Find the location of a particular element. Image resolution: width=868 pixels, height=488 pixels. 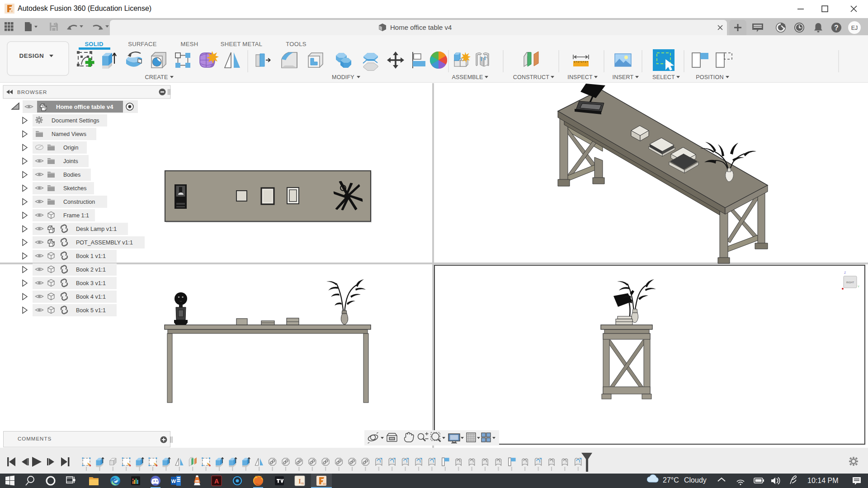

svg-text: PB is located at coordinates (302, 483).